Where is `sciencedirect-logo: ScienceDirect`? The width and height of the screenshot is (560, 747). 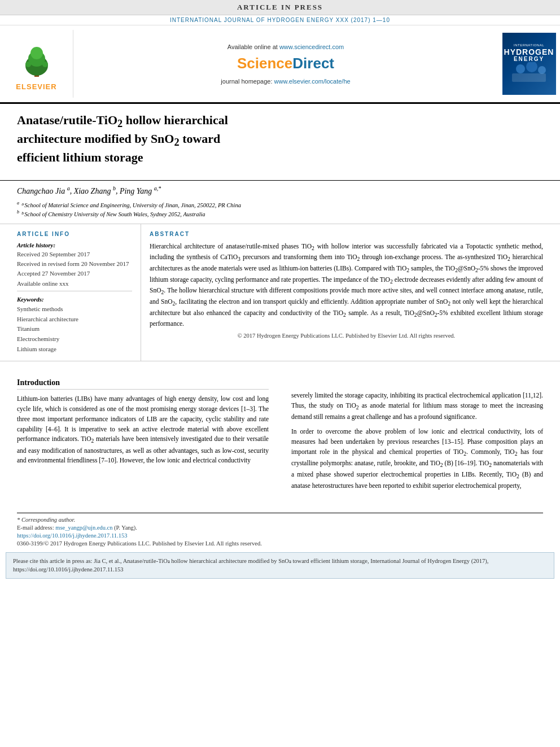 sciencedirect-logo: ScienceDirect is located at coordinates (286, 63).